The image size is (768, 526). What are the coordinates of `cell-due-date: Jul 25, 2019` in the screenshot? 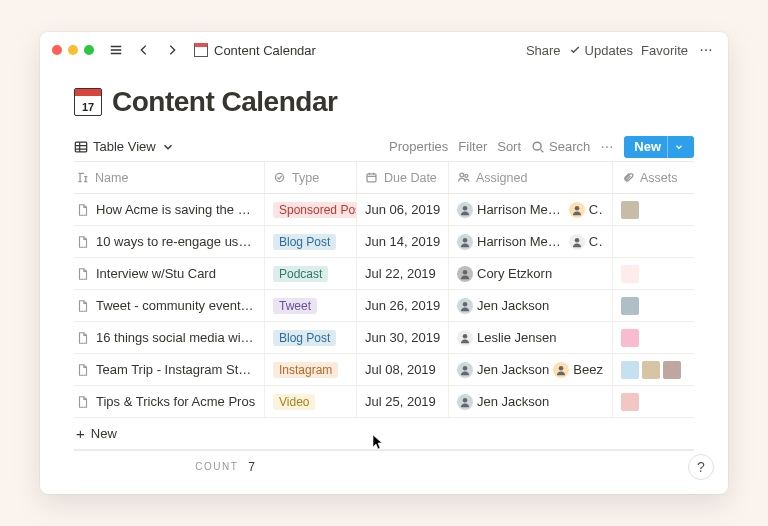 It's located at (403, 402).